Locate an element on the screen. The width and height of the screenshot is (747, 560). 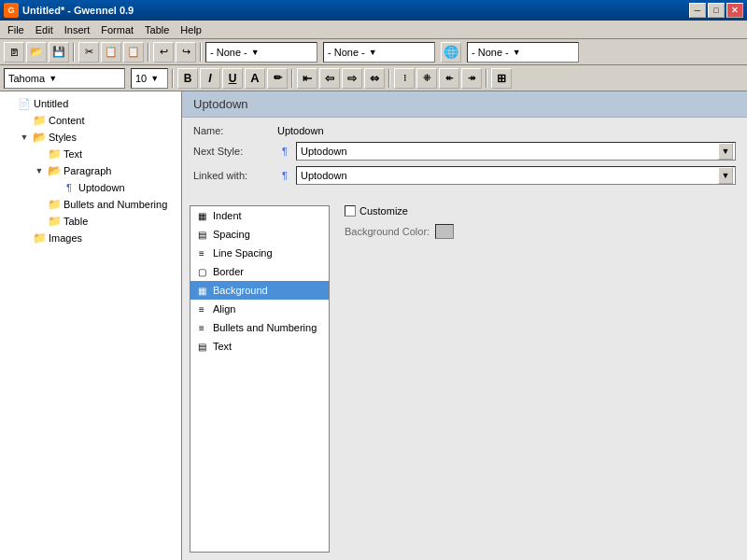
name-label: Name: is located at coordinates (235, 131).